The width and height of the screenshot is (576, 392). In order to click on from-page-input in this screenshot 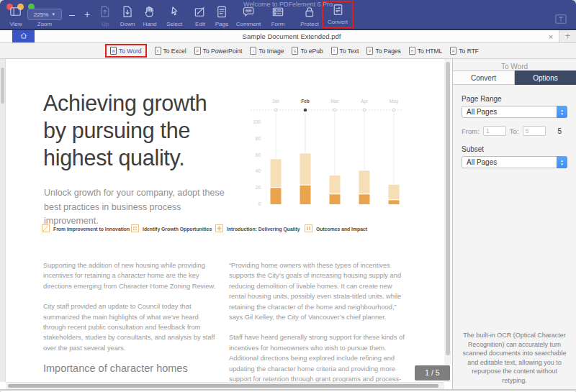, I will do `click(495, 131)`.